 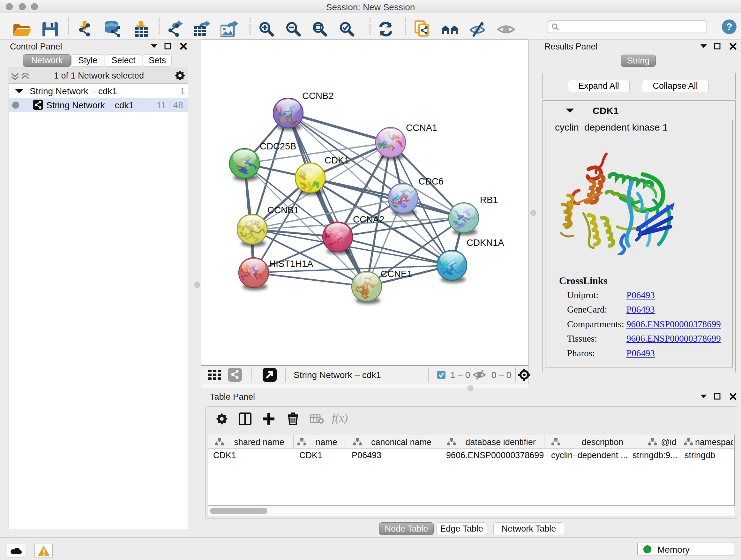 What do you see at coordinates (368, 219) in the screenshot?
I see `svg-text: CCNA2` at bounding box center [368, 219].